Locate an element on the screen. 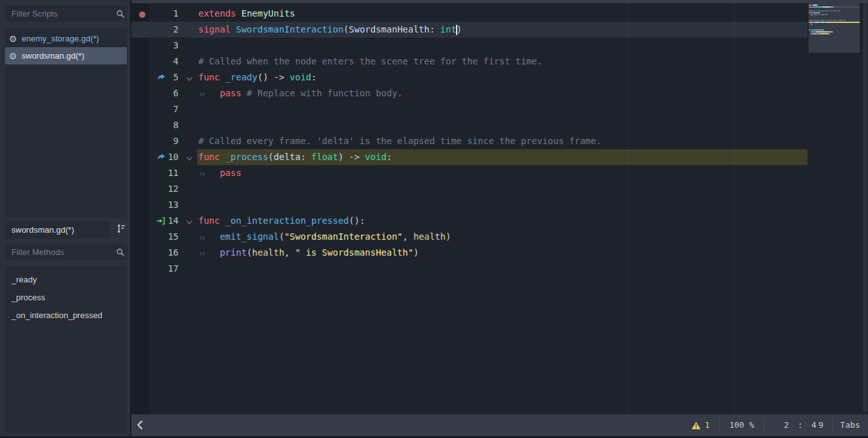  collapse-panel-button is located at coordinates (142, 425).